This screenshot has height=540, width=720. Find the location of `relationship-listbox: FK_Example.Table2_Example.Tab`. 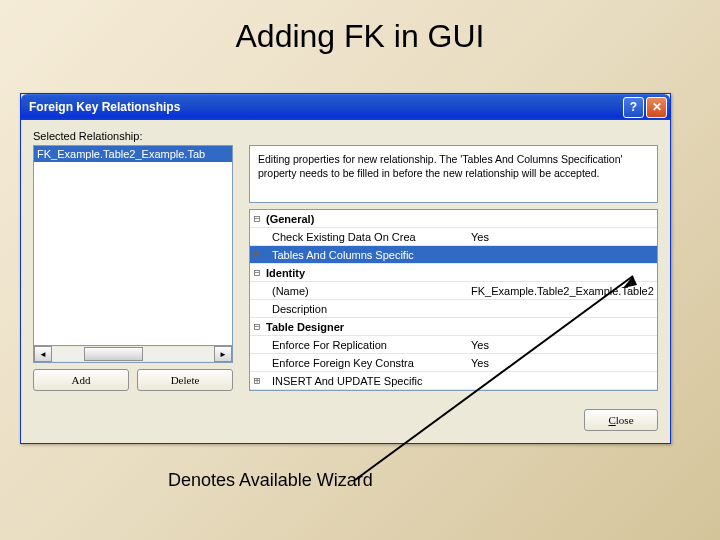

relationship-listbox: FK_Example.Table2_Example.Tab is located at coordinates (133, 246).